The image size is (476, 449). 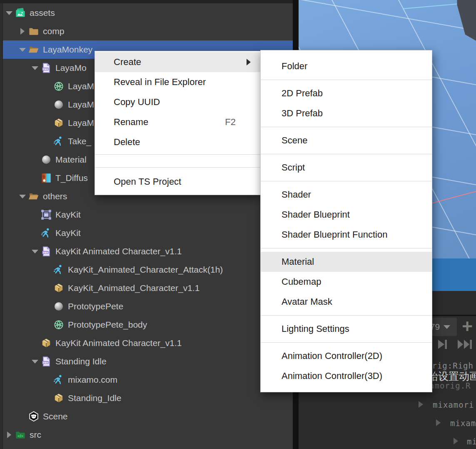 What do you see at coordinates (147, 13) in the screenshot?
I see `tree-item-assets: assets` at bounding box center [147, 13].